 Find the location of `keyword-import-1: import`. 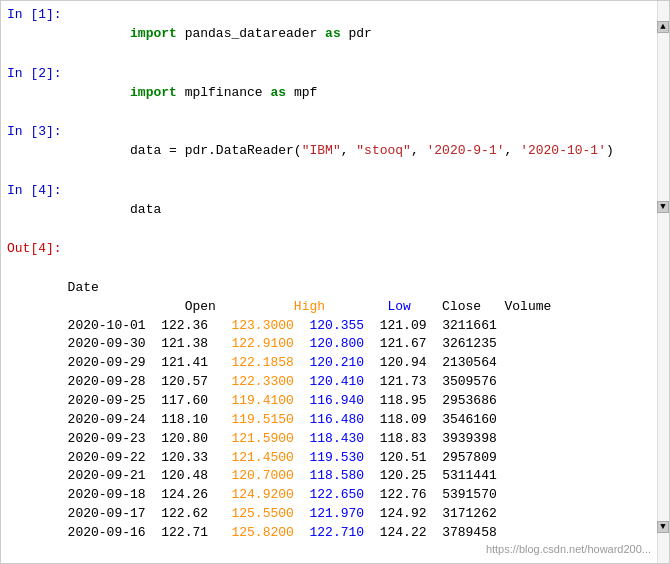

keyword-import-1: import is located at coordinates (154, 34).